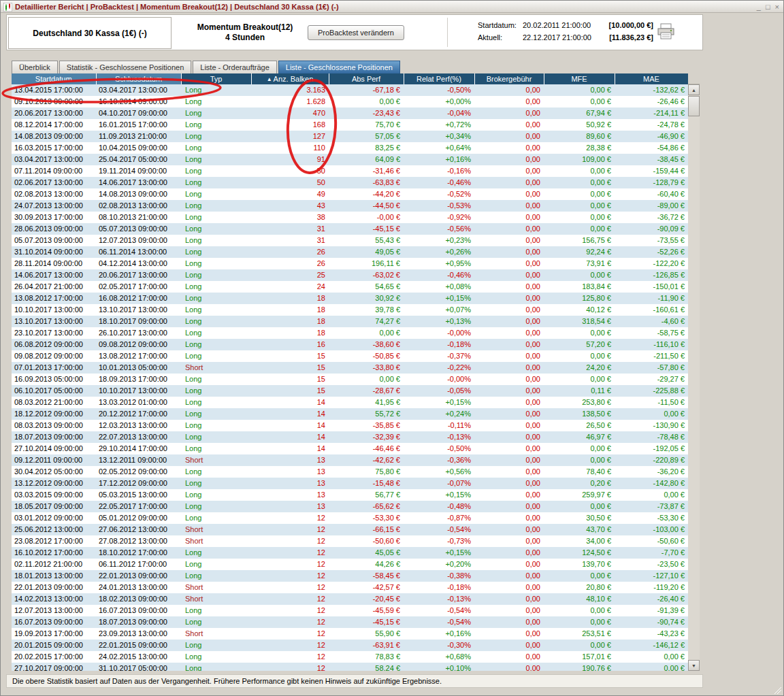 This screenshot has width=784, height=696. I want to click on table-row: 30.09.2013 17:00:0008.10.2013 21:00:00Lo…, so click(350, 218).